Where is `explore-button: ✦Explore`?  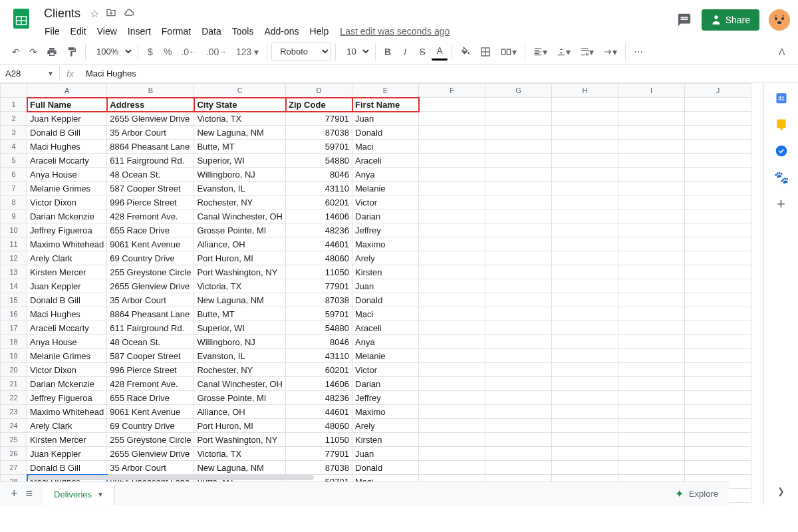 explore-button: ✦Explore is located at coordinates (697, 493).